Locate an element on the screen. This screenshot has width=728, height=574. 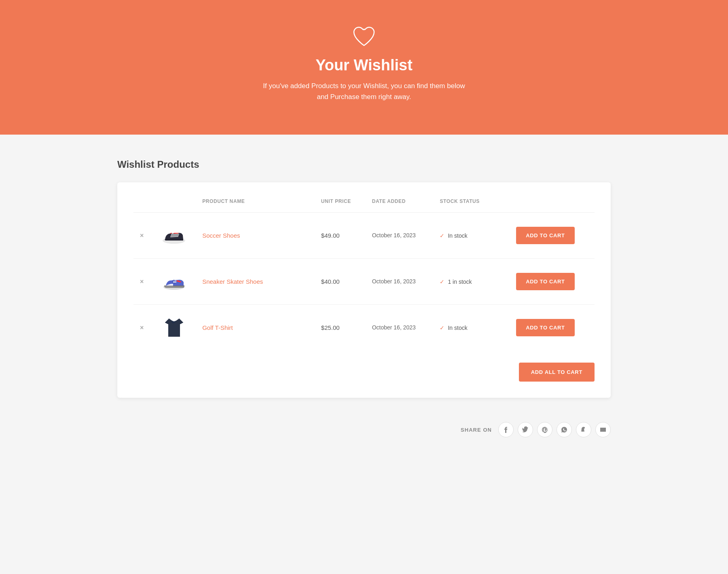
col-header-remove is located at coordinates (144, 204).